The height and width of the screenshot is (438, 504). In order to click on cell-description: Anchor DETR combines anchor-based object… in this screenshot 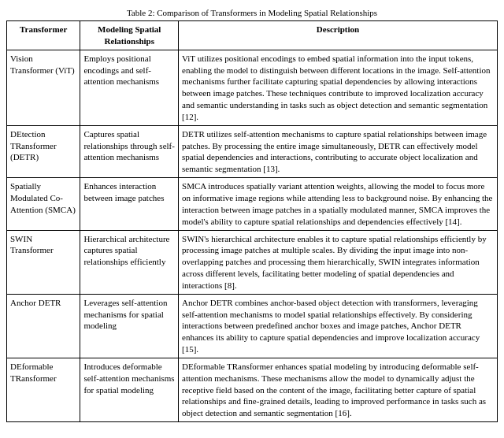, I will do `click(339, 326)`.